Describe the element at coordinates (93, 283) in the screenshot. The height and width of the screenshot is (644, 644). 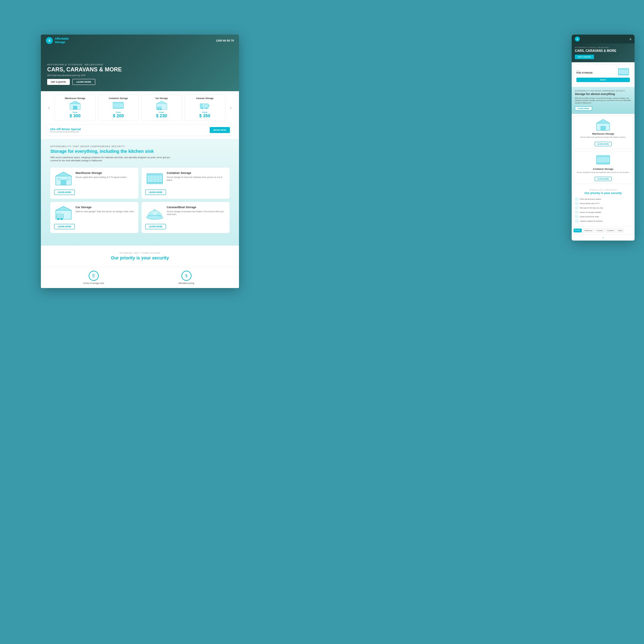
I see `choice-label: Choice of storage units` at that location.